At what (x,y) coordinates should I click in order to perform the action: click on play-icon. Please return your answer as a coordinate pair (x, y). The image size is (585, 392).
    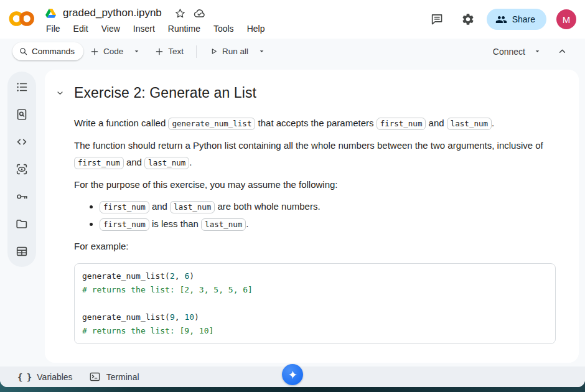
    Looking at the image, I should click on (214, 51).